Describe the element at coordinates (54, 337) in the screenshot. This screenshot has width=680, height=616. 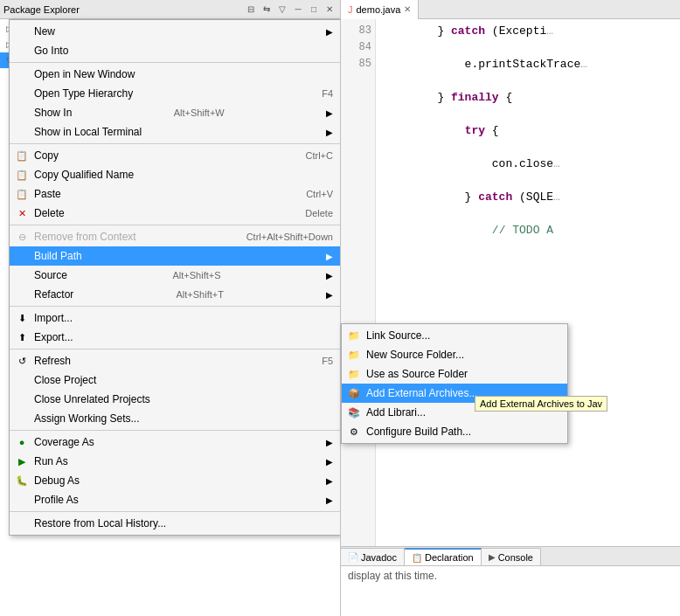
I see `menu-label-export: Export...` at that location.